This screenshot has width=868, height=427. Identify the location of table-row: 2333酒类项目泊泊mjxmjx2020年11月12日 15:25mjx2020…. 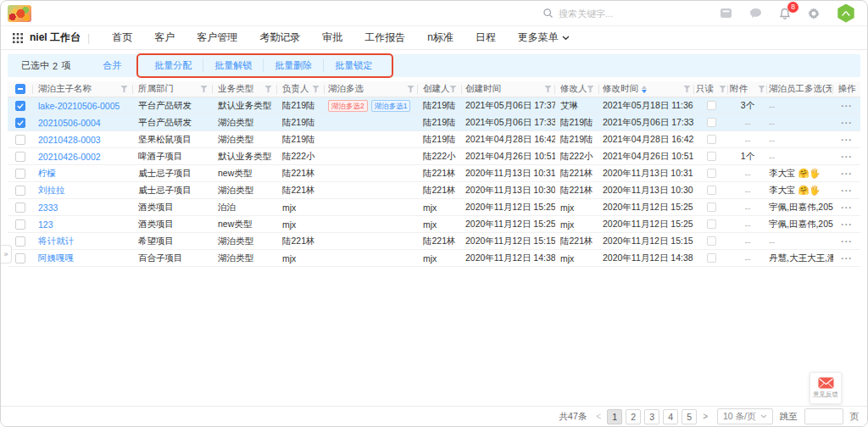
(434, 208).